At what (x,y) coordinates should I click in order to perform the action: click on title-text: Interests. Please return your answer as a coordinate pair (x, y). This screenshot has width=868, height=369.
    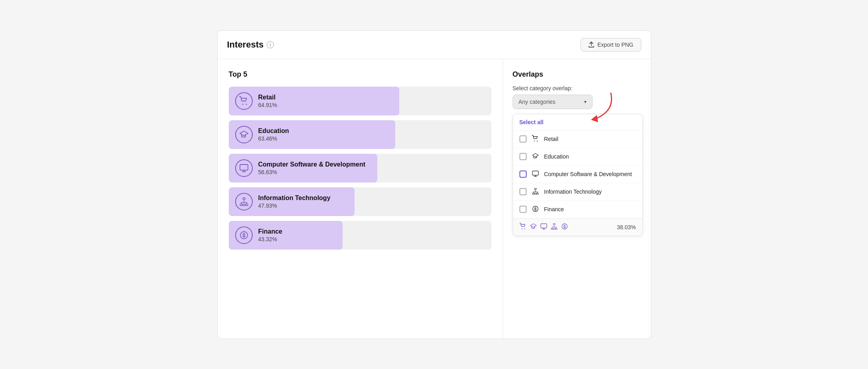
    Looking at the image, I should click on (246, 45).